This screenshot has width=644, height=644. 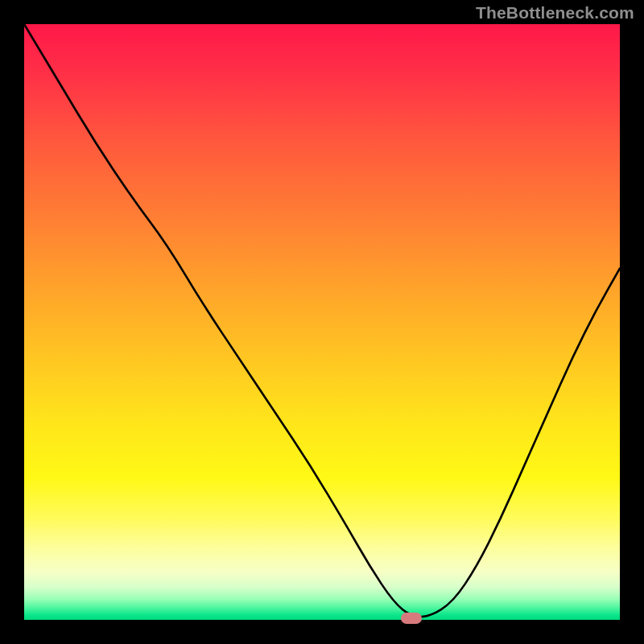 I want to click on optimum-marker, so click(x=411, y=618).